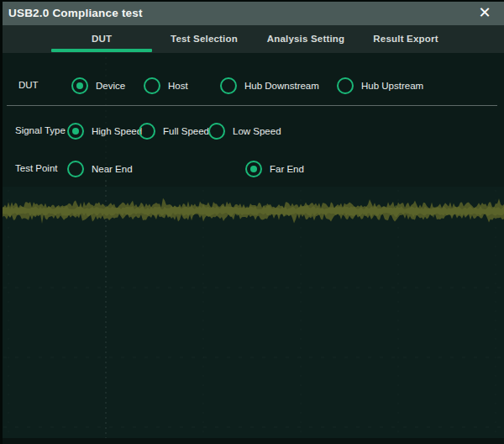 The height and width of the screenshot is (444, 504). I want to click on tab-test-selection: Test Selection, so click(204, 39).